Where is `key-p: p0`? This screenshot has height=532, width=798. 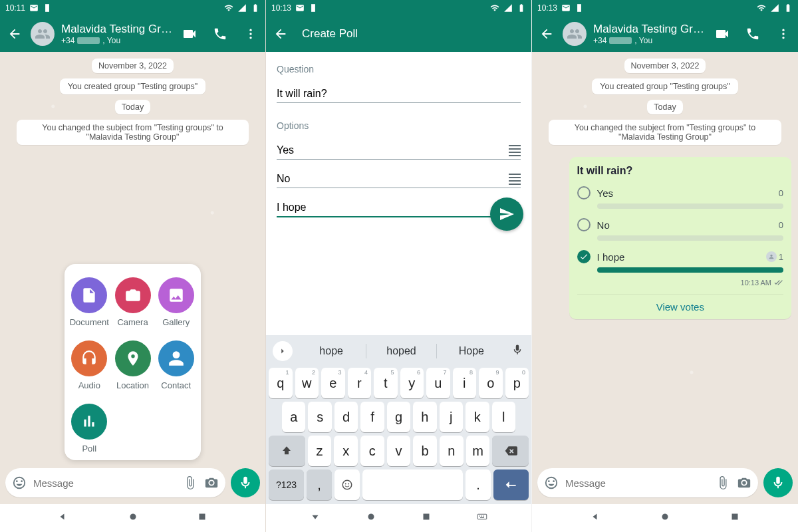
key-p: p0 is located at coordinates (517, 383).